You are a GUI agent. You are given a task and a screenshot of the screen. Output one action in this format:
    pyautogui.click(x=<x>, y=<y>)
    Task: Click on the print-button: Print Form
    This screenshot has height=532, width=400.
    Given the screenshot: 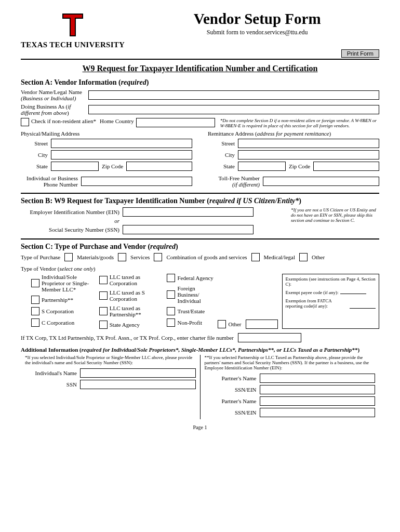 What is the action you would take?
    pyautogui.click(x=361, y=54)
    